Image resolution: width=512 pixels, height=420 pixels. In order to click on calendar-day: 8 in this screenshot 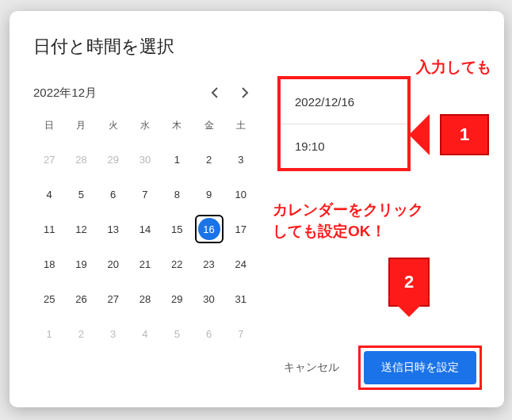, I will do `click(177, 194)`.